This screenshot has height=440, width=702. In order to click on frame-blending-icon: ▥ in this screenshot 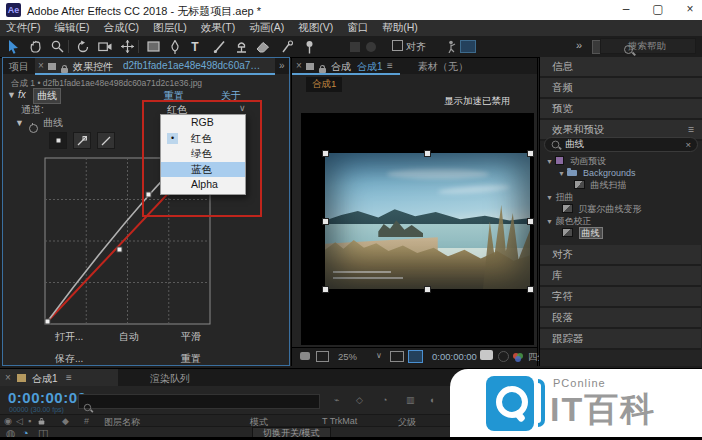, I will do `click(410, 400)`.